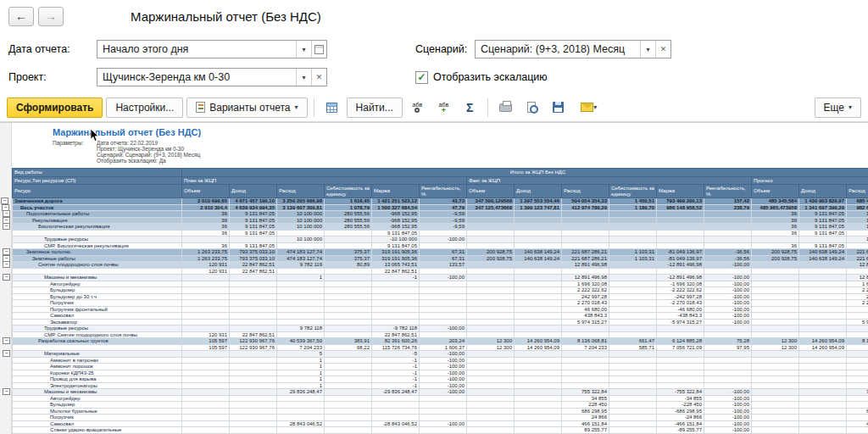  I want to click on value-cell: 438 843,3, so click(858, 316).